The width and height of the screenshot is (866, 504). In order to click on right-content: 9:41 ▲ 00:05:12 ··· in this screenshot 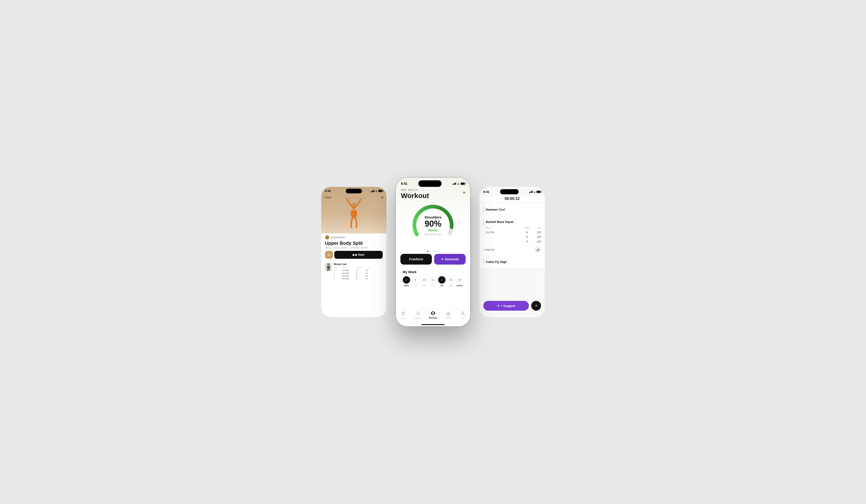, I will do `click(512, 252)`.